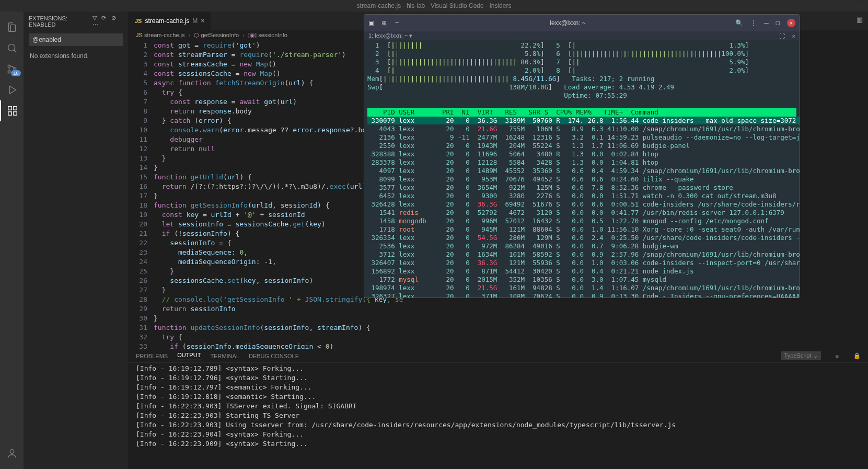 Image resolution: width=868 pixels, height=469 pixels. I want to click on add-tab-icon: ⊕, so click(384, 23).